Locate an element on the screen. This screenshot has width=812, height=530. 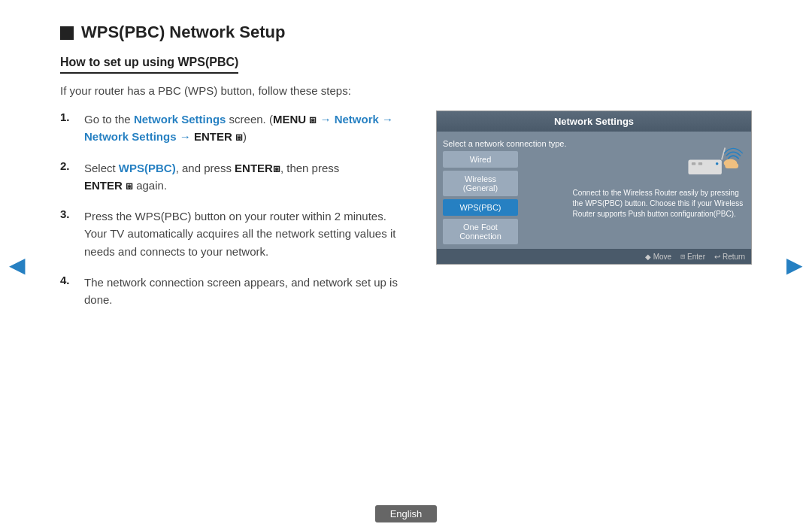
step-3: 3. Press the WPS(PBC) button on your rou… is located at coordinates (237, 234).